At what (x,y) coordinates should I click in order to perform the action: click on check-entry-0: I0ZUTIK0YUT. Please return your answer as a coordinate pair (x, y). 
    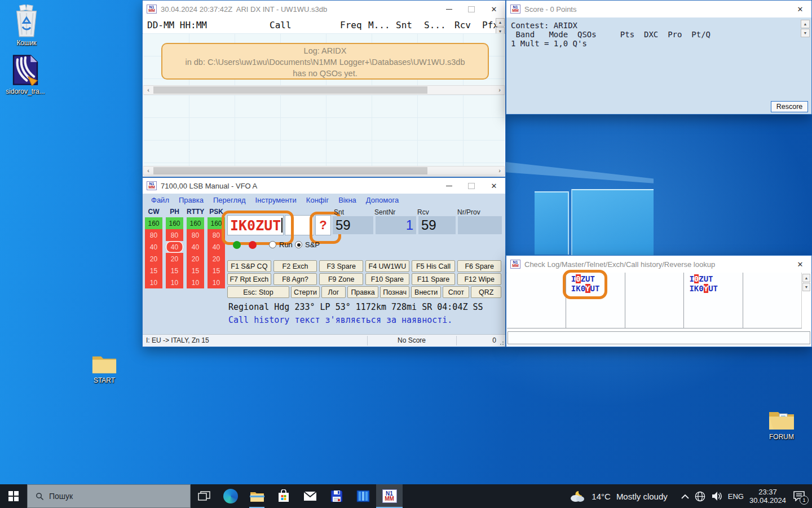
    Looking at the image, I should click on (583, 283).